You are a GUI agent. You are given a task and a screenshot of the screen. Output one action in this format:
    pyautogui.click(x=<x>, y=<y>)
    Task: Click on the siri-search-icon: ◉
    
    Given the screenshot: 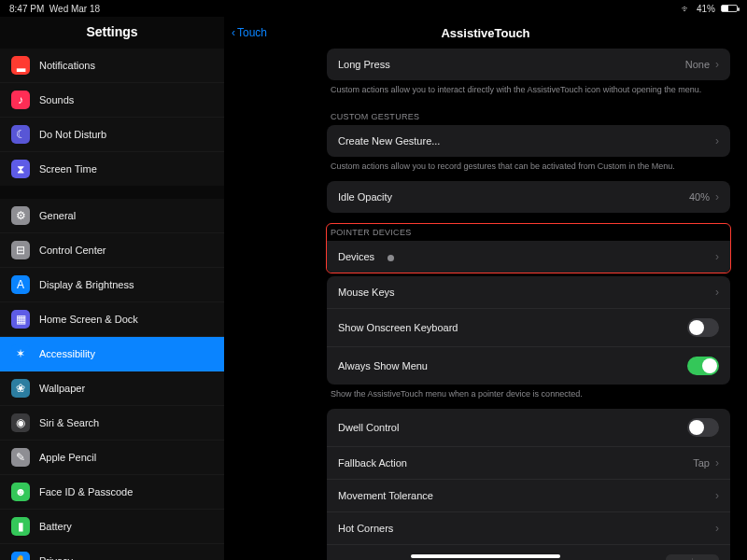 What is the action you would take?
    pyautogui.click(x=21, y=423)
    